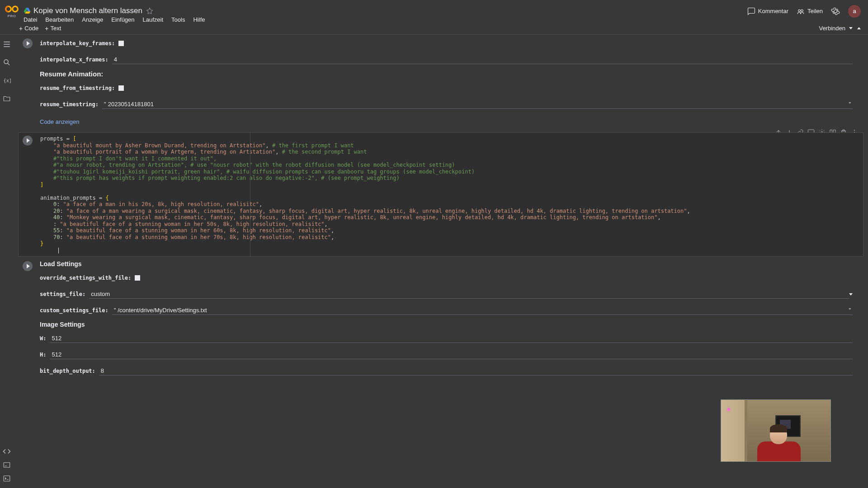 The height and width of the screenshot is (488, 868). What do you see at coordinates (178, 20) in the screenshot?
I see `menu-tools: Tools` at bounding box center [178, 20].